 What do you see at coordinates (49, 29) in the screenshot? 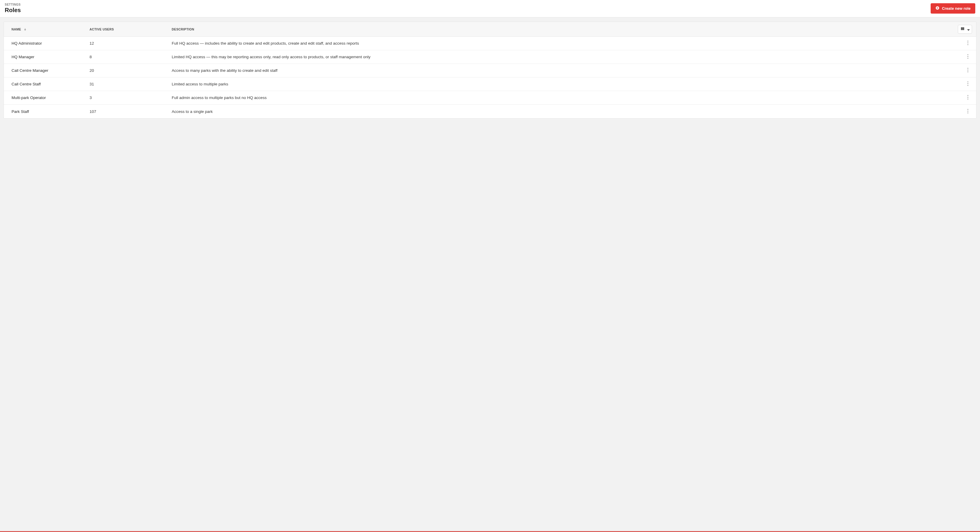
I see `column-header-name: NAME` at bounding box center [49, 29].